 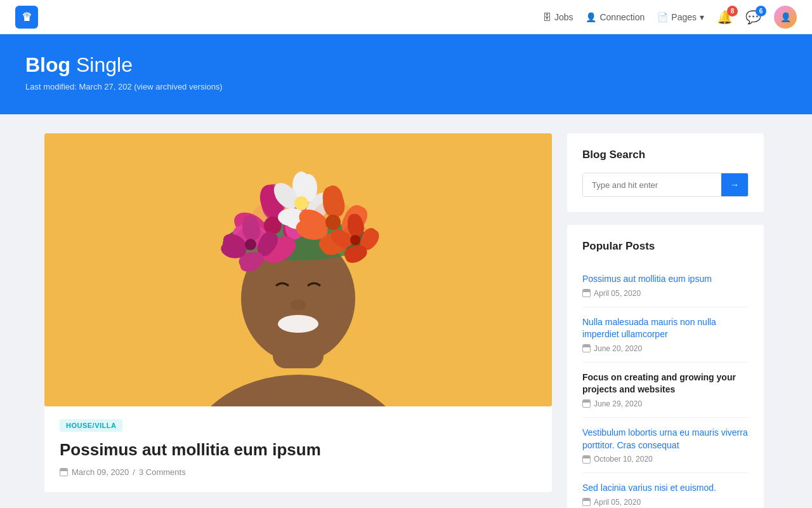 What do you see at coordinates (406, 65) in the screenshot?
I see `page-title: Blog Single` at bounding box center [406, 65].